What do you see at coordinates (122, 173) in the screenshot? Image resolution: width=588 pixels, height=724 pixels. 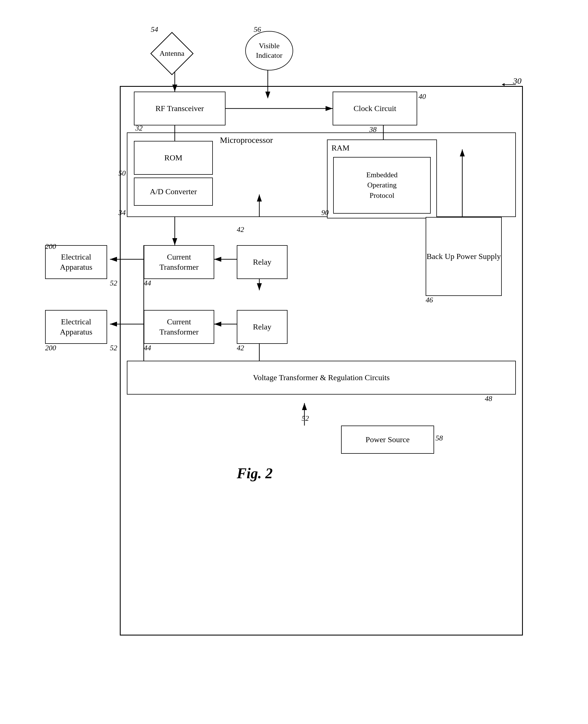 I see `ref-50: 50` at bounding box center [122, 173].